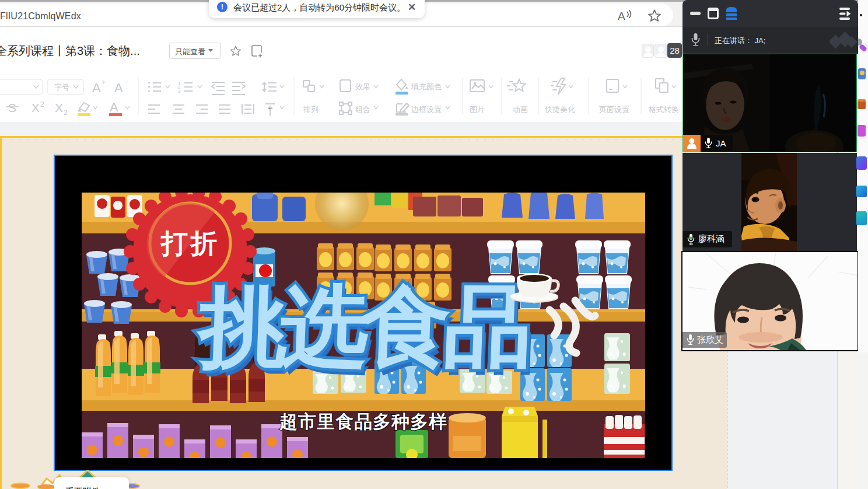  I want to click on svg-text: 打折, so click(190, 243).